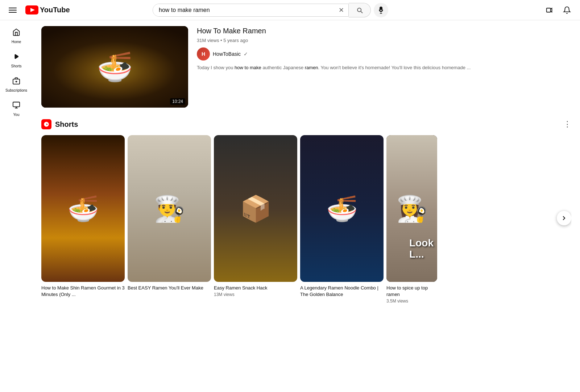 The image size is (580, 392). What do you see at coordinates (59, 124) in the screenshot?
I see `shorts-title-row: Shorts` at bounding box center [59, 124].